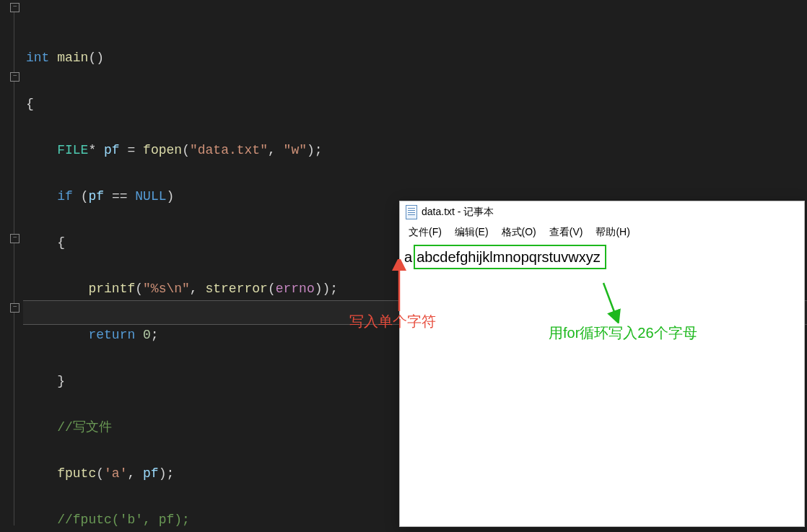 The image size is (807, 532). Describe the element at coordinates (12, 266) in the screenshot. I see `fold-gutter: − − − −` at that location.